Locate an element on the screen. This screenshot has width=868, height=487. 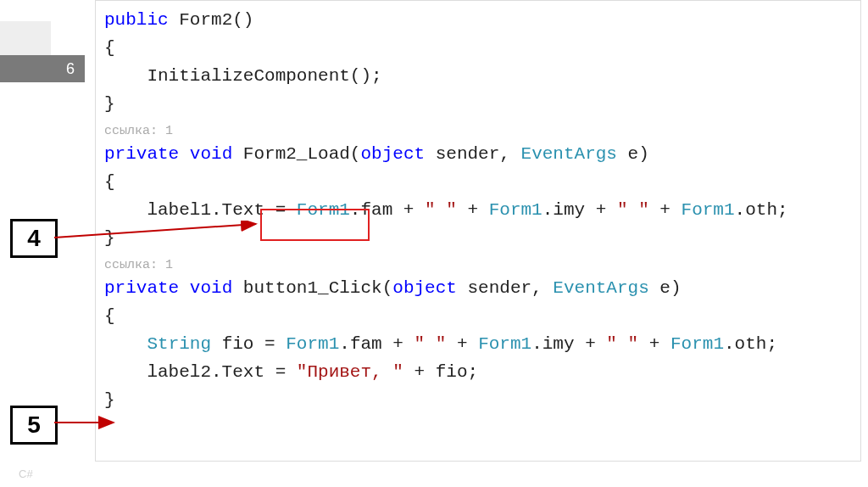
code-token: InitializeComponent(); is located at coordinates (243, 76).